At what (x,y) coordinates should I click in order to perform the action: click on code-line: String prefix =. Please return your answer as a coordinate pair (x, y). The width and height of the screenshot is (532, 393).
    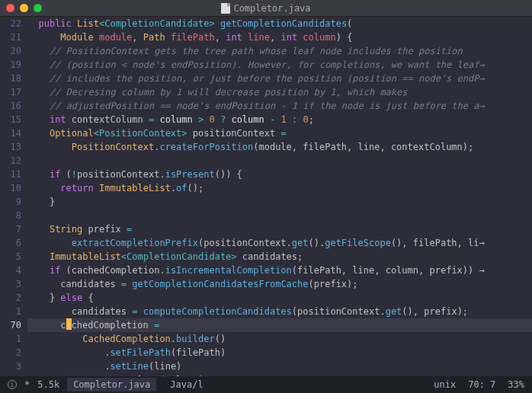
    Looking at the image, I should click on (280, 229).